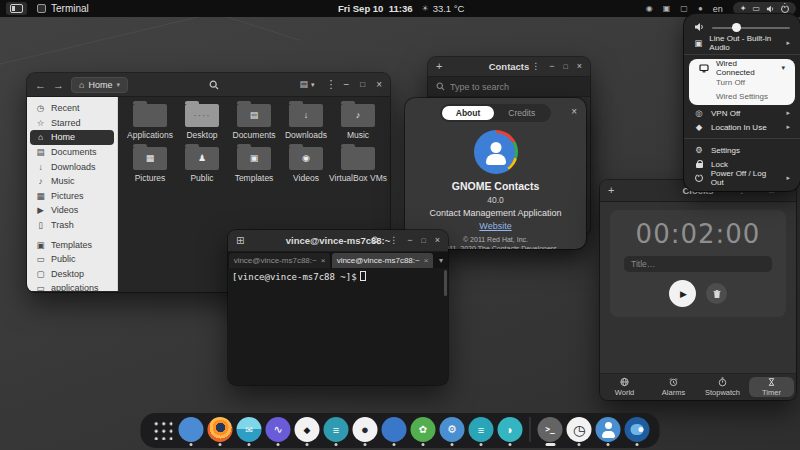 The image size is (800, 450). What do you see at coordinates (72, 244) in the screenshot?
I see `sidebar-item-templates: ▣Templates` at bounding box center [72, 244].